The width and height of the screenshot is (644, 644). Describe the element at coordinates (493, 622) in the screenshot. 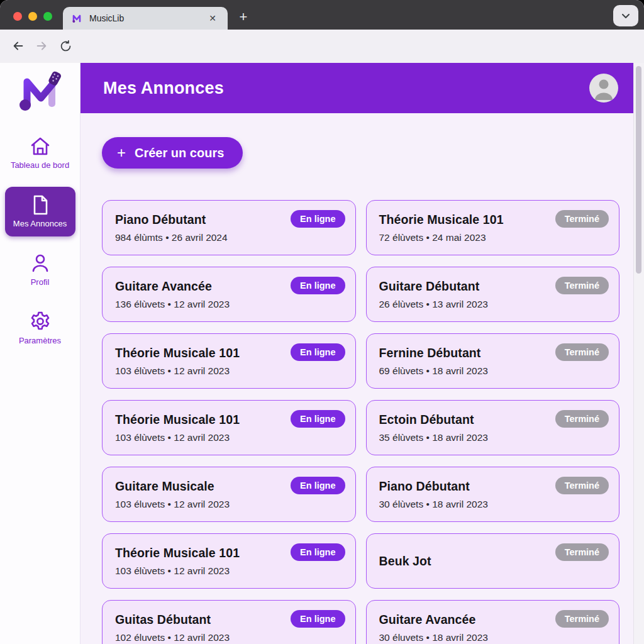

I see `course-card: Guitare Avancée 30 éluvets • 18 avril 20…` at that location.